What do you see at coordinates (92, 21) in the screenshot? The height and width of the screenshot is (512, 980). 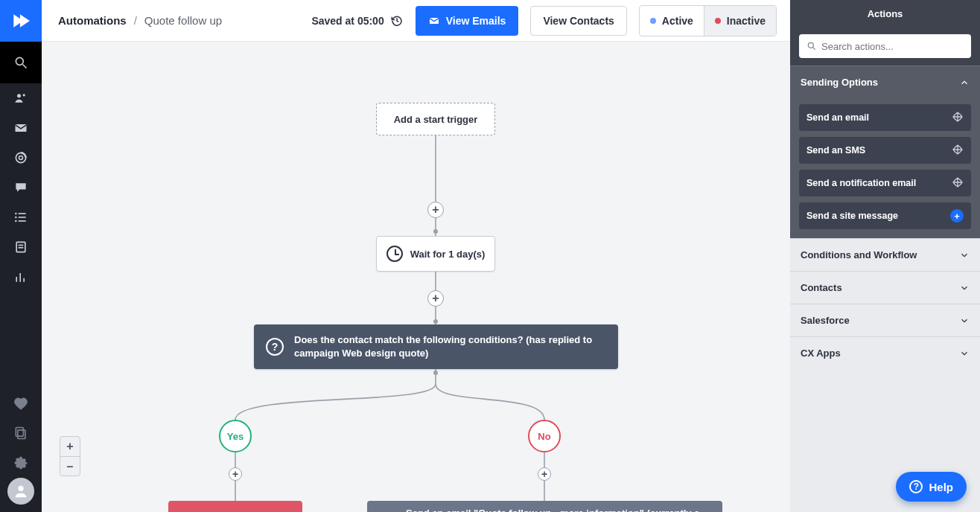 I see `breadcrumb-root: Automations` at bounding box center [92, 21].